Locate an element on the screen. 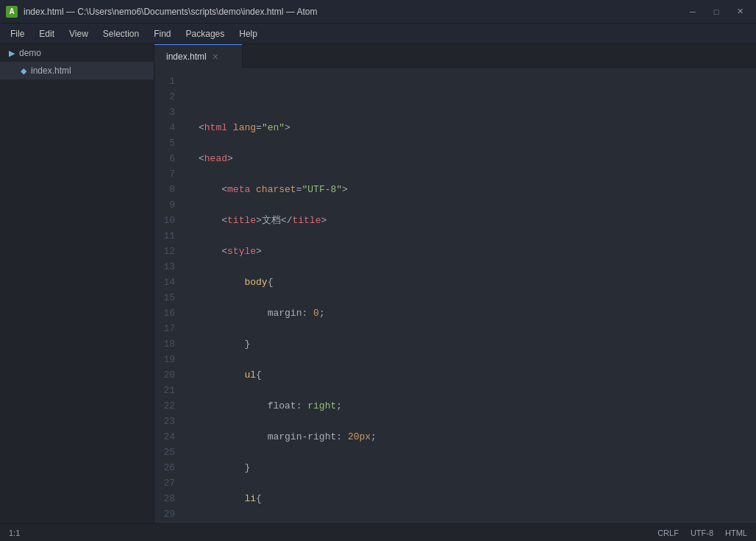 The width and height of the screenshot is (756, 541). titlebar: A index.html — C:\Users\nemo6\Documents\… is located at coordinates (378, 12).